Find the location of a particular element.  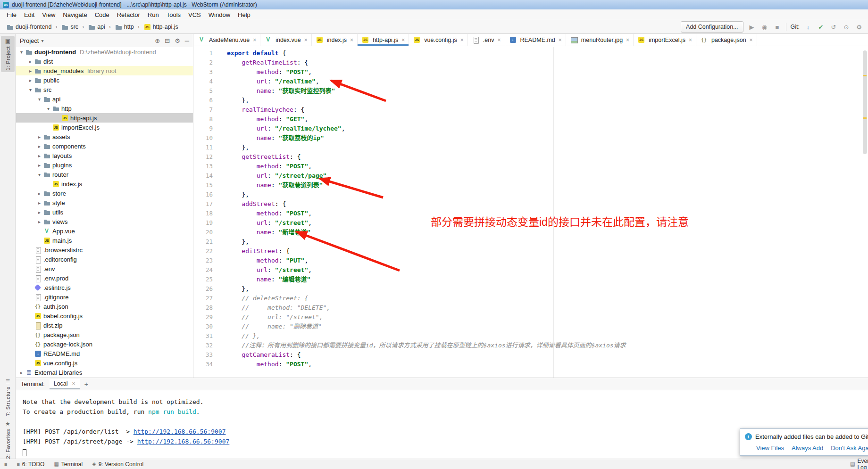

tree-item-.eslintrc.js: .eslintrc.js is located at coordinates (105, 288).